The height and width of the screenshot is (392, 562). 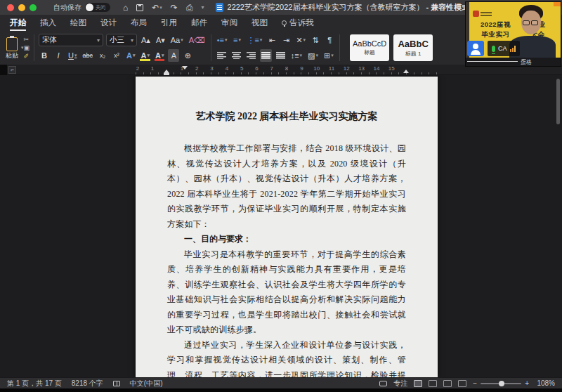 What do you see at coordinates (235, 40) in the screenshot?
I see `numbering-icon: ≡` at bounding box center [235, 40].